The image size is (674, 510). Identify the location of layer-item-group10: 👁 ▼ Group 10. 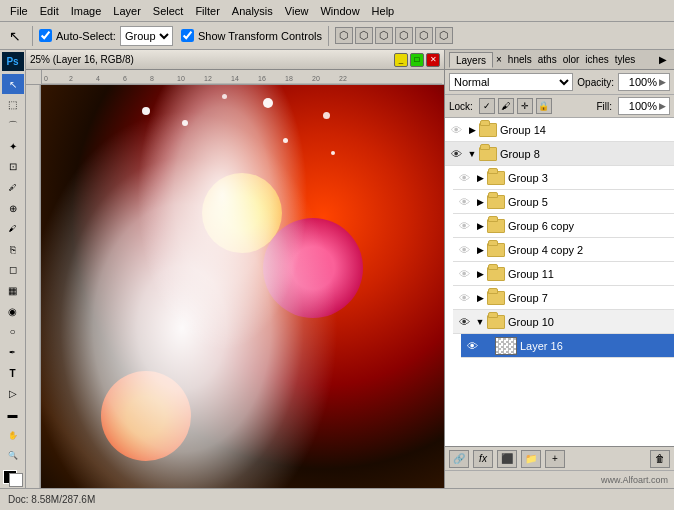
(564, 322).